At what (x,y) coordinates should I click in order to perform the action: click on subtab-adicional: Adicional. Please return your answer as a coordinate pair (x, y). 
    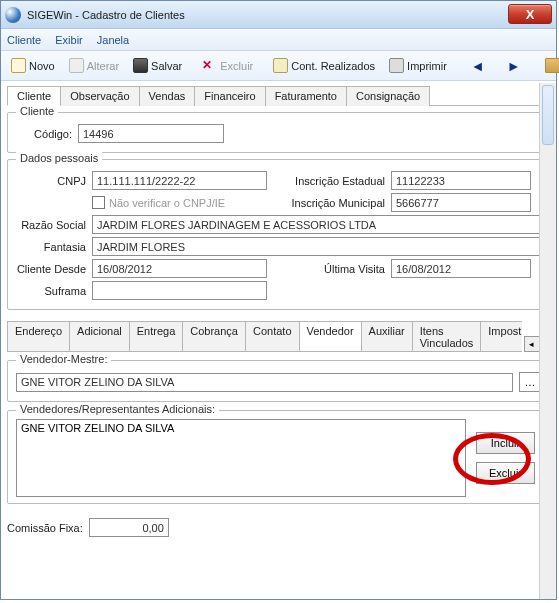
    Looking at the image, I should click on (100, 336).